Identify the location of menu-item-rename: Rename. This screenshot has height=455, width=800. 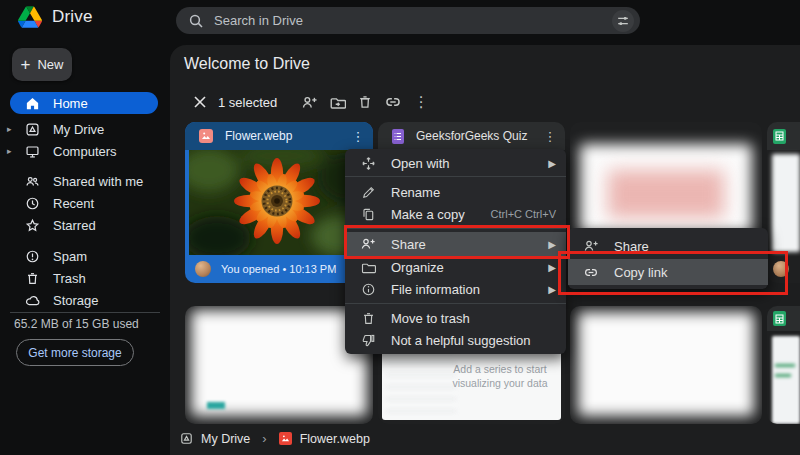
(456, 192).